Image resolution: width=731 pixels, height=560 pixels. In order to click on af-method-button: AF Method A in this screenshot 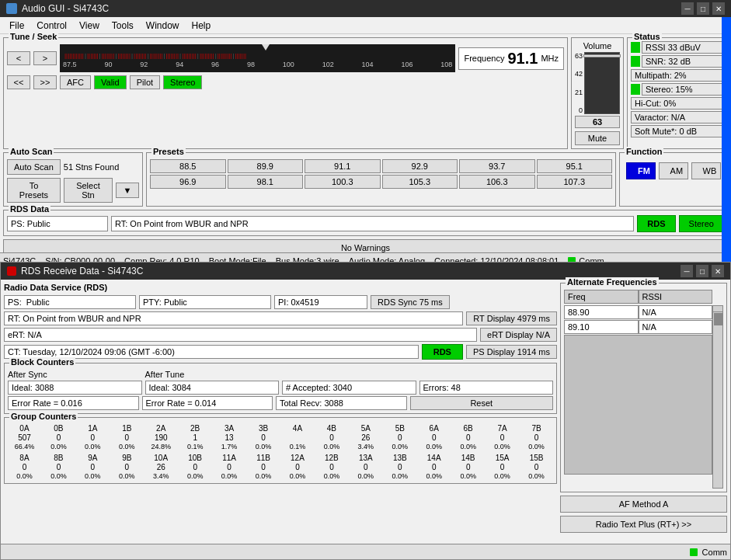, I will do `click(643, 504)`.